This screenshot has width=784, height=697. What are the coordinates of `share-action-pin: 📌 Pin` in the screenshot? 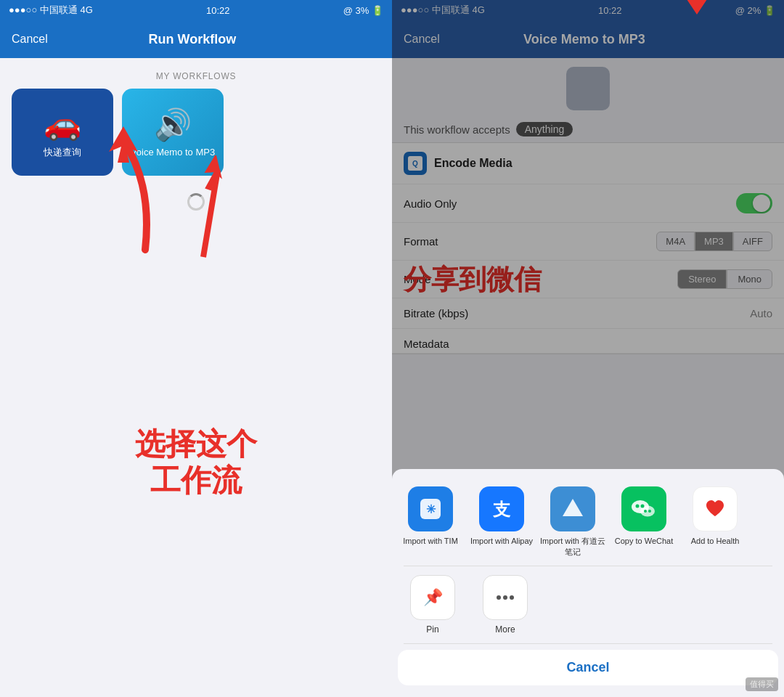 It's located at (433, 605).